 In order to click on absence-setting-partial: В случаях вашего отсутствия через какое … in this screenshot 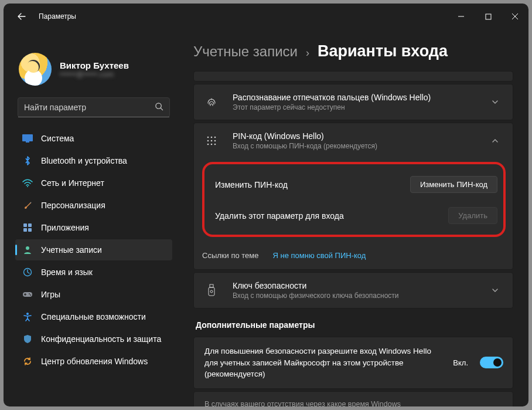, I will do `click(353, 399)`.